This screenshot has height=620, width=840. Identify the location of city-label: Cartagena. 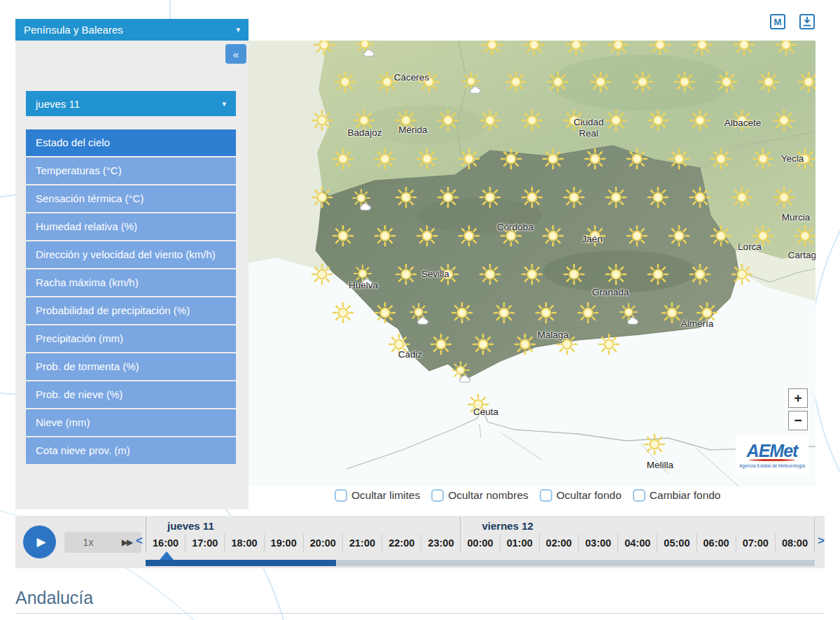
(802, 255).